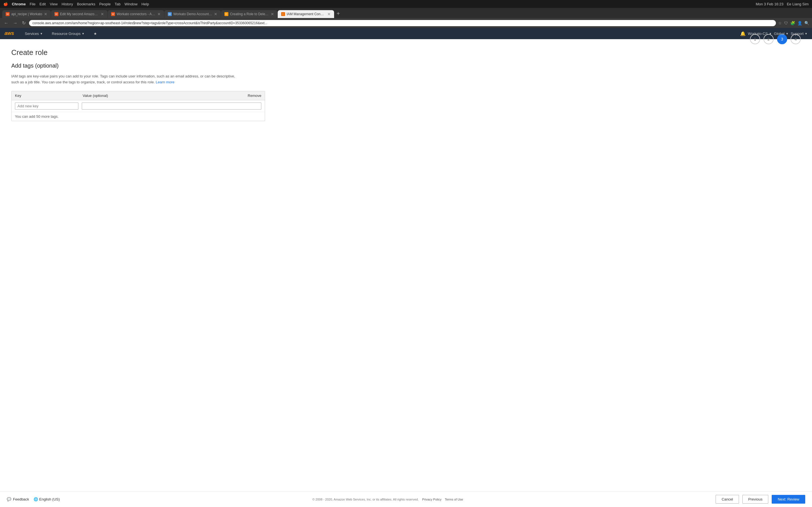 This screenshot has width=812, height=507. Describe the element at coordinates (406, 18) in the screenshot. I see `browser-chrome: W api_recipe | Workato ✕ W Edit My secon…` at that location.